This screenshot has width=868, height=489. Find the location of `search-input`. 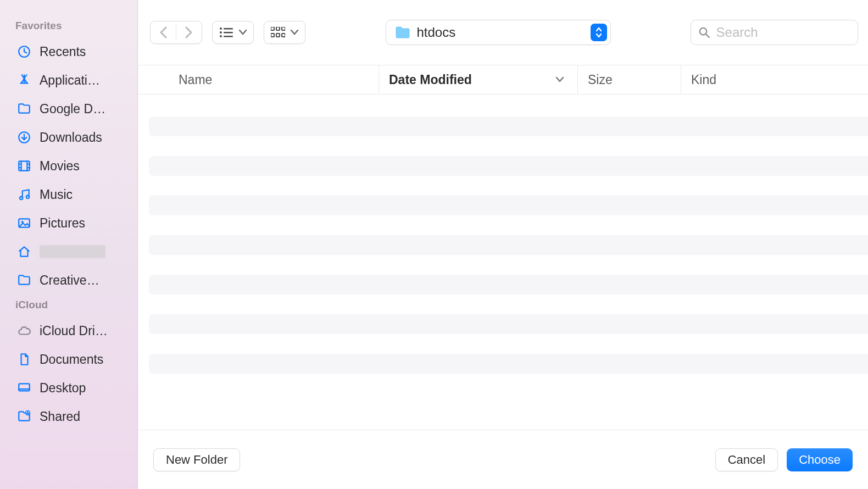

search-input is located at coordinates (782, 32).